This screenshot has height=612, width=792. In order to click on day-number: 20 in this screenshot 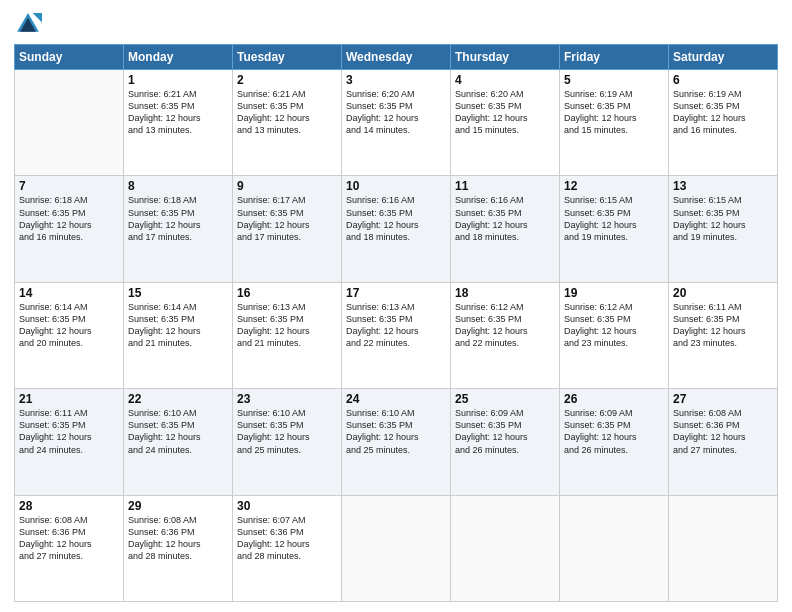, I will do `click(723, 293)`.